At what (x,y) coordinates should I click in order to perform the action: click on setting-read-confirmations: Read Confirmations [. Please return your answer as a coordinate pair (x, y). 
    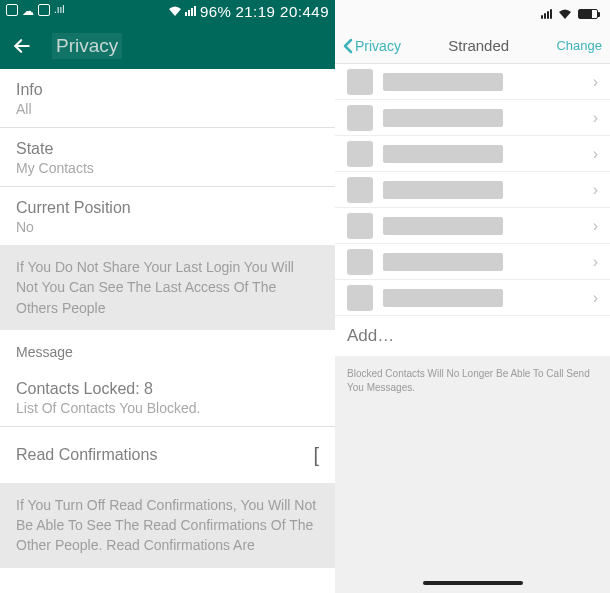
    Looking at the image, I should click on (168, 455).